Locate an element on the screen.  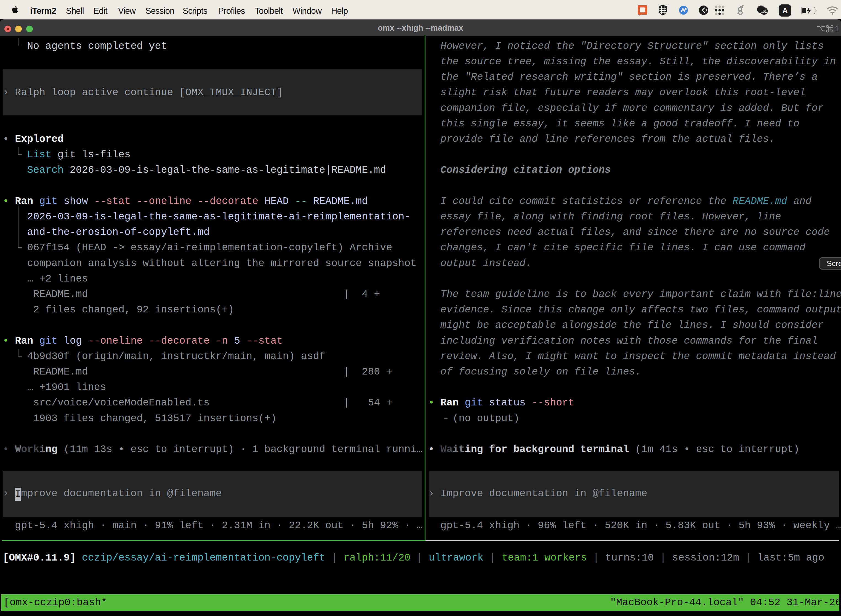
svg-text: ..61 is located at coordinates (764, 11).